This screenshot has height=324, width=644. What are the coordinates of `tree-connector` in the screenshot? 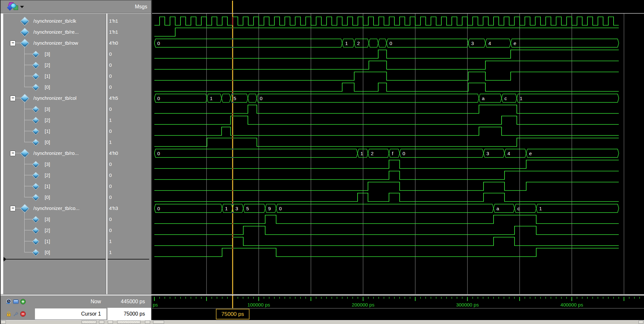 It's located at (25, 177).